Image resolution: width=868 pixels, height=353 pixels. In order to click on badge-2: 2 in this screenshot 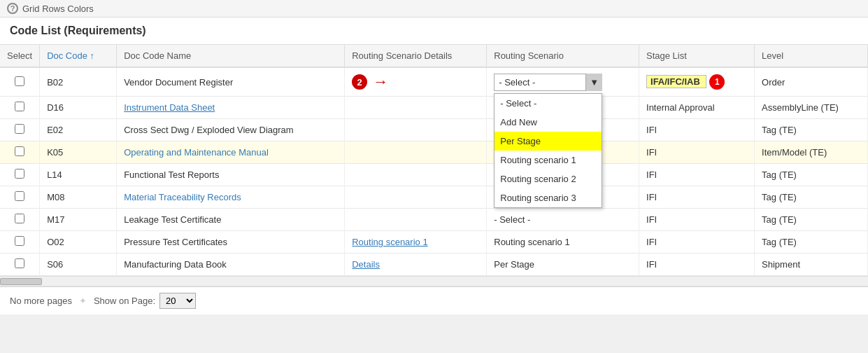, I will do `click(360, 82)`.